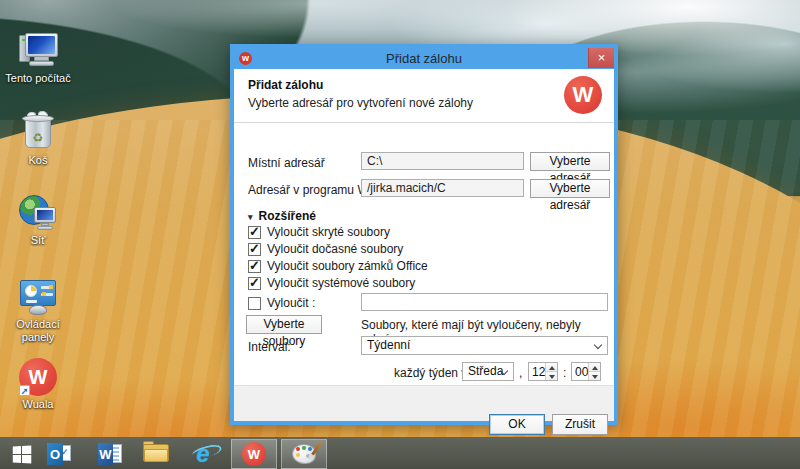  Describe the element at coordinates (598, 345) in the screenshot. I see `chevron-down-icon` at that location.